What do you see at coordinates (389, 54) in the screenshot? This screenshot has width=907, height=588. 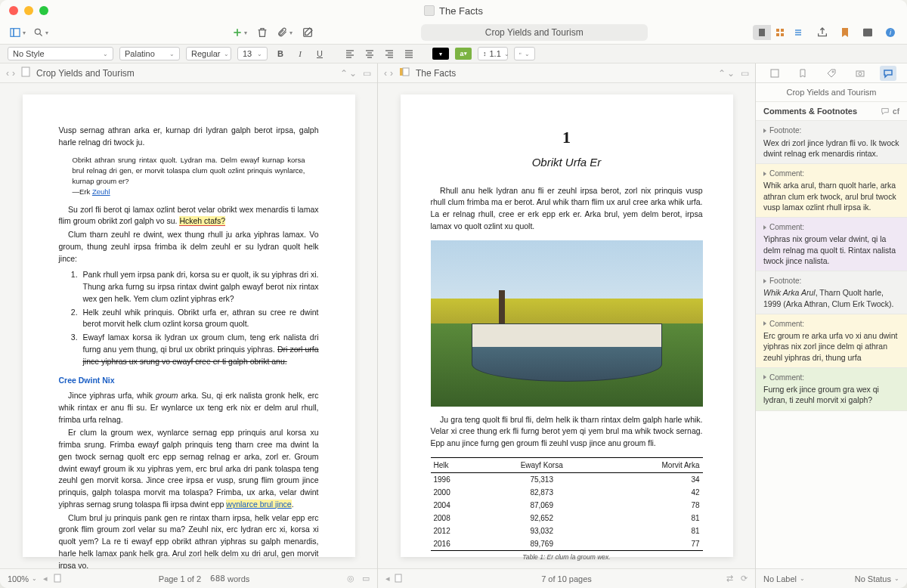 I see `align-right-button` at bounding box center [389, 54].